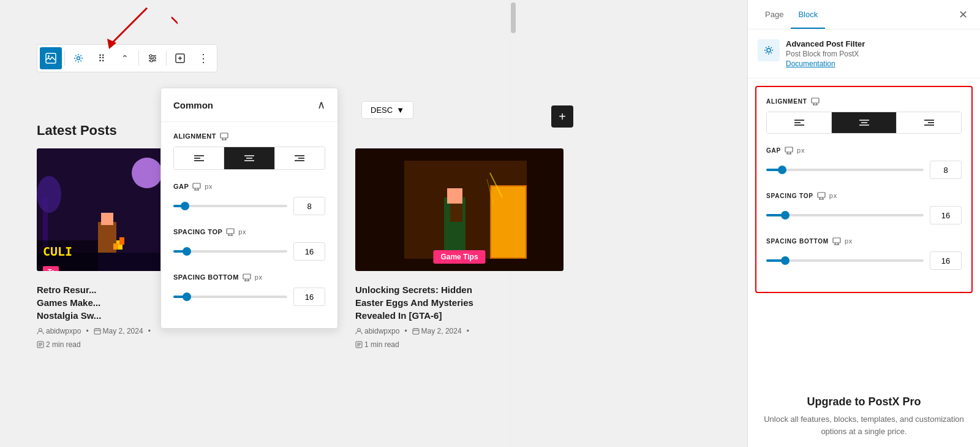 This screenshot has width=980, height=447. Describe the element at coordinates (864, 15) in the screenshot. I see `sidebar-tabs: Page Block ✕` at that location.